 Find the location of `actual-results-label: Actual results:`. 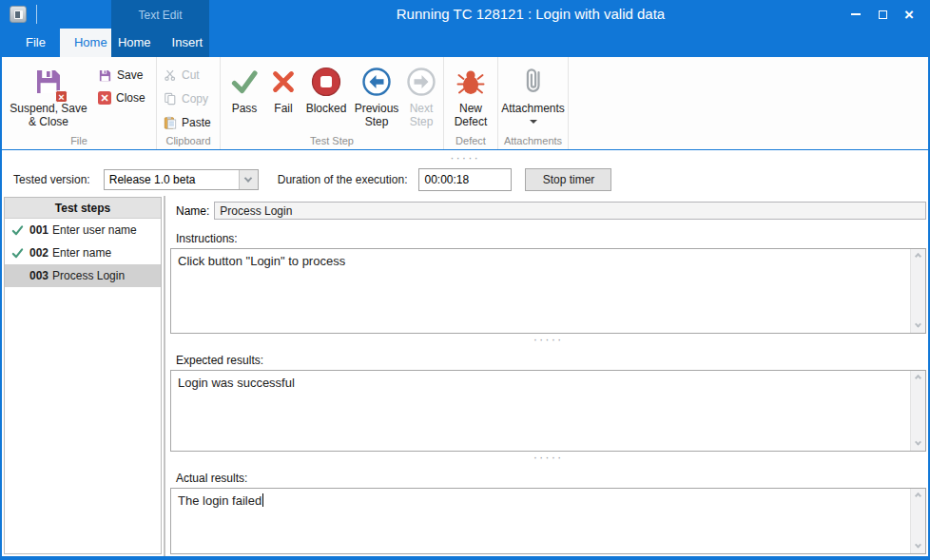

actual-results-label: Actual results: is located at coordinates (552, 478).